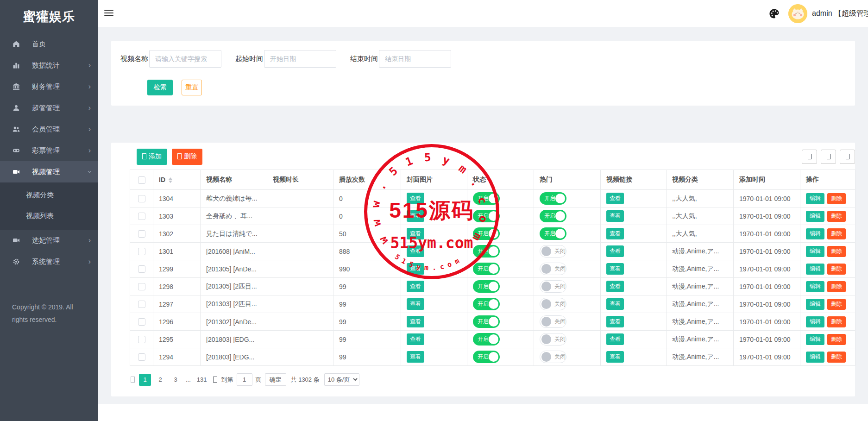 The image size is (868, 421). What do you see at coordinates (49, 195) in the screenshot?
I see `sidebar-subitem-0: 视频分类` at bounding box center [49, 195].